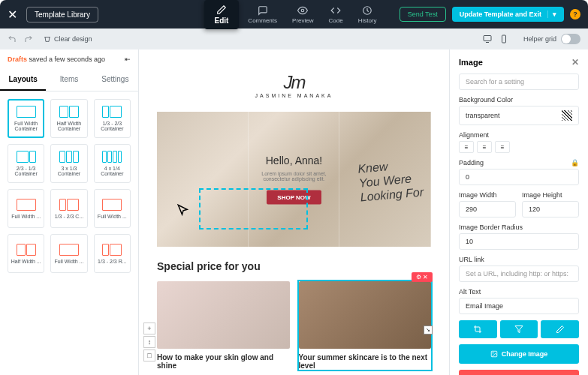 Image resolution: width=588 pixels, height=375 pixels. I want to click on alignment-label: Alignment, so click(519, 135).